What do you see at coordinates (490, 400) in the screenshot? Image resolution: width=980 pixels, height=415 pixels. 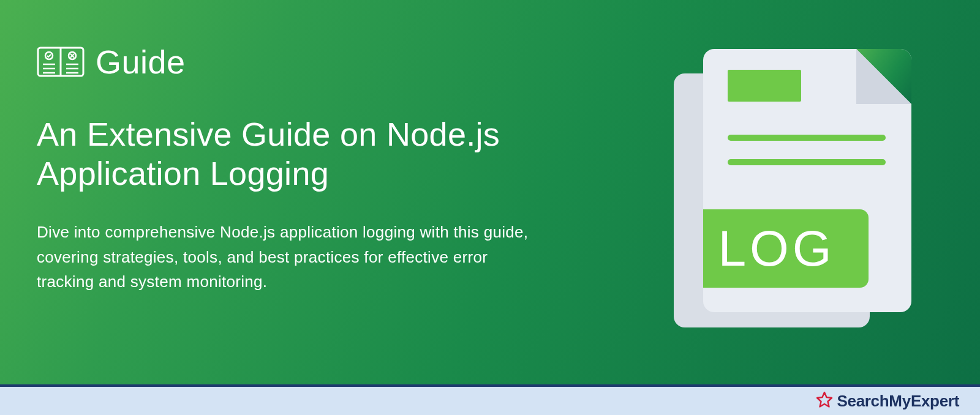 I see `footer-bar: SearchMyExpert` at bounding box center [490, 400].